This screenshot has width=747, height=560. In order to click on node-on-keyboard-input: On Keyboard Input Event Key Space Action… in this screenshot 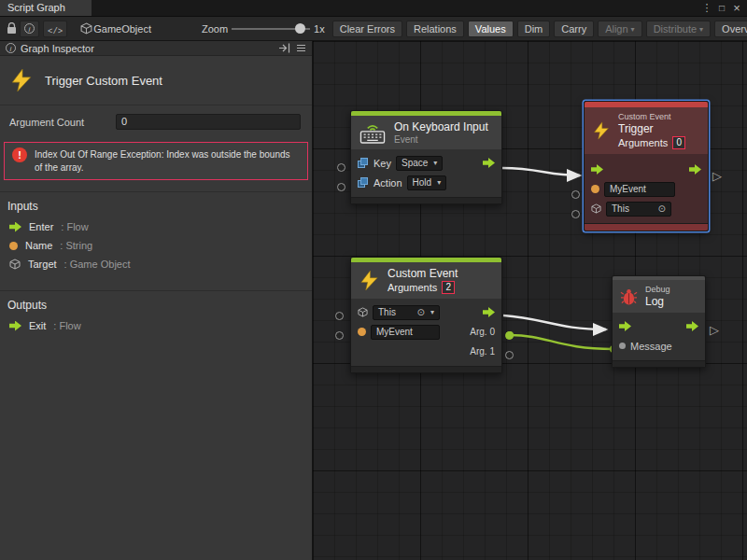, I will do `click(426, 157)`.